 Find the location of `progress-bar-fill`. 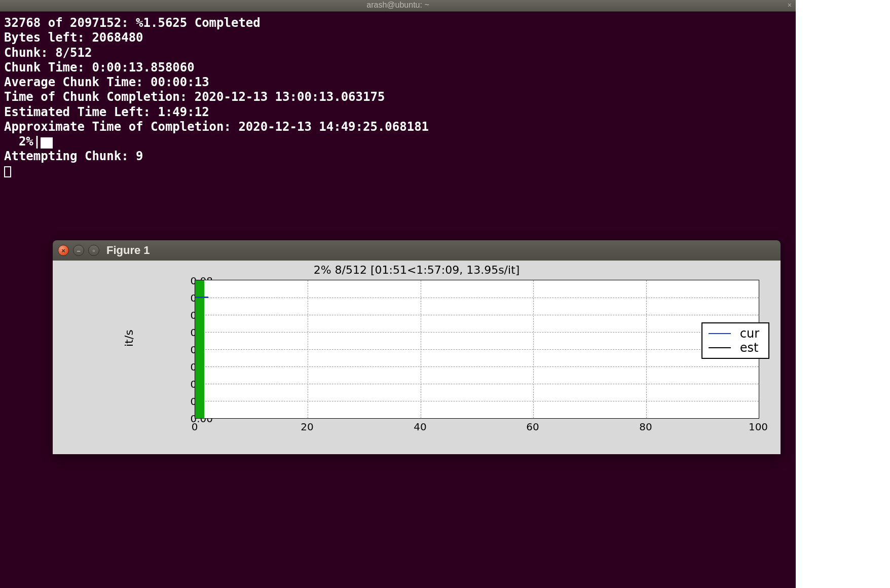

progress-bar-fill is located at coordinates (200, 349).